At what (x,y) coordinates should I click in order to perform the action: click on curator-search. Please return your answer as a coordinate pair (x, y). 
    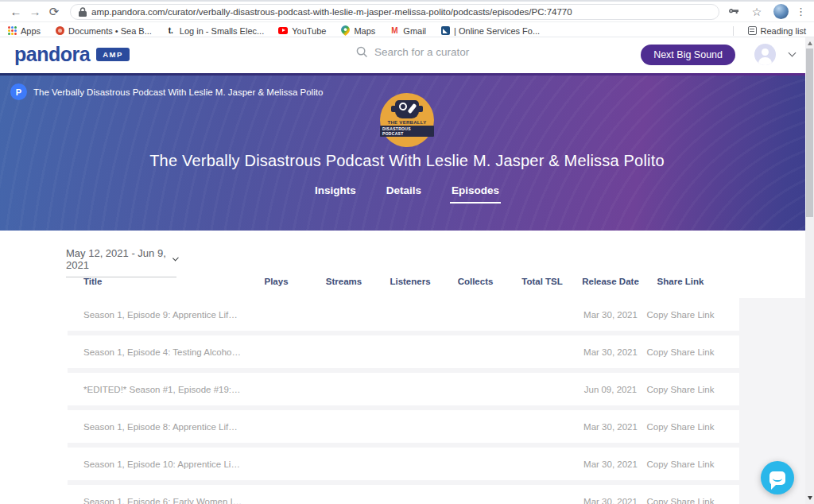
    Looking at the image, I should click on (424, 52).